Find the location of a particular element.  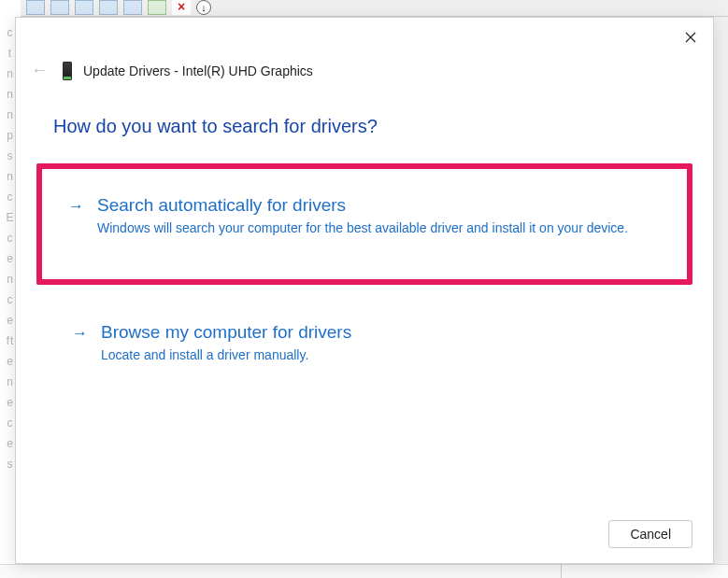

option-title: Browse my computer for drivers is located at coordinates (379, 332).